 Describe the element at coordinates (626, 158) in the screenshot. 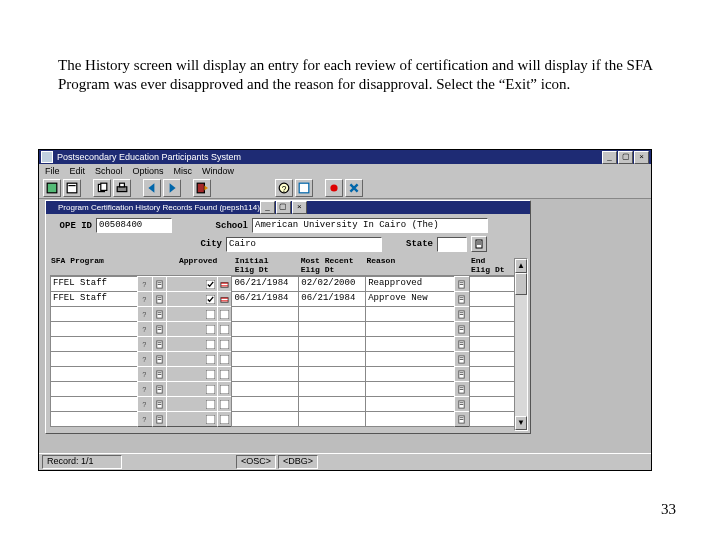

I see `maximize-button: ▢` at that location.